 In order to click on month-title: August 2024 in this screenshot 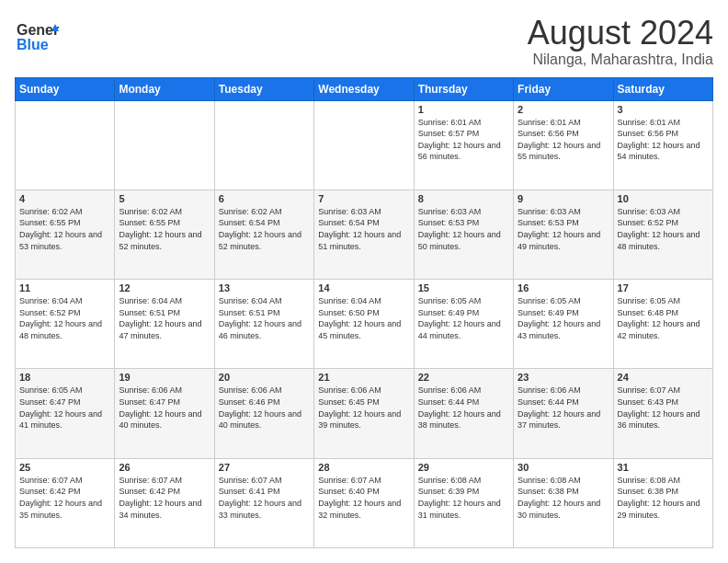, I will do `click(620, 33)`.